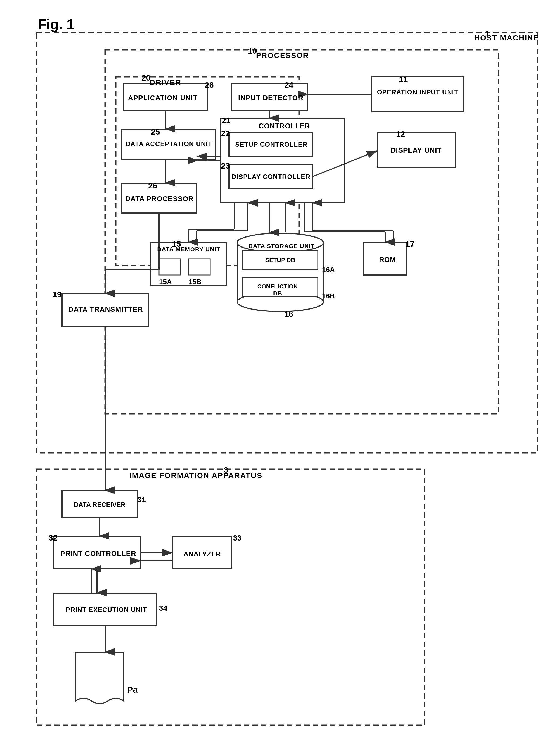  I want to click on memory-b-ref: 15B, so click(195, 282).